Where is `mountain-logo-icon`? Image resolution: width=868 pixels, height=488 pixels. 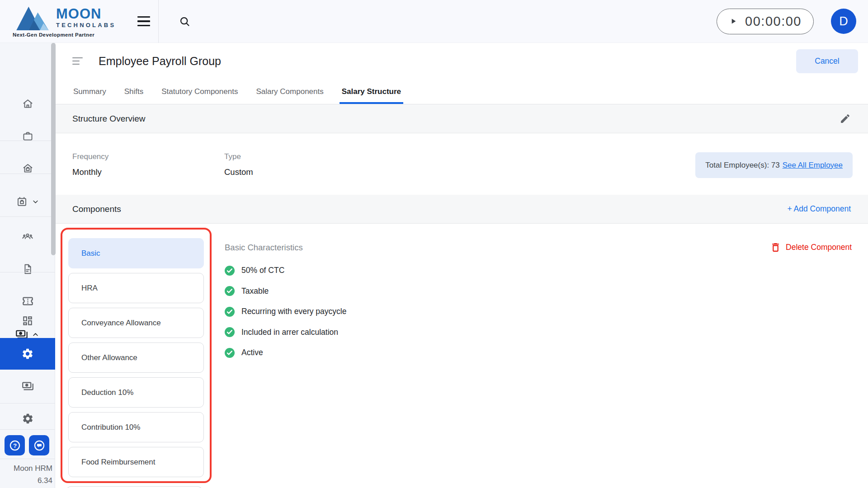 mountain-logo-icon is located at coordinates (32, 18).